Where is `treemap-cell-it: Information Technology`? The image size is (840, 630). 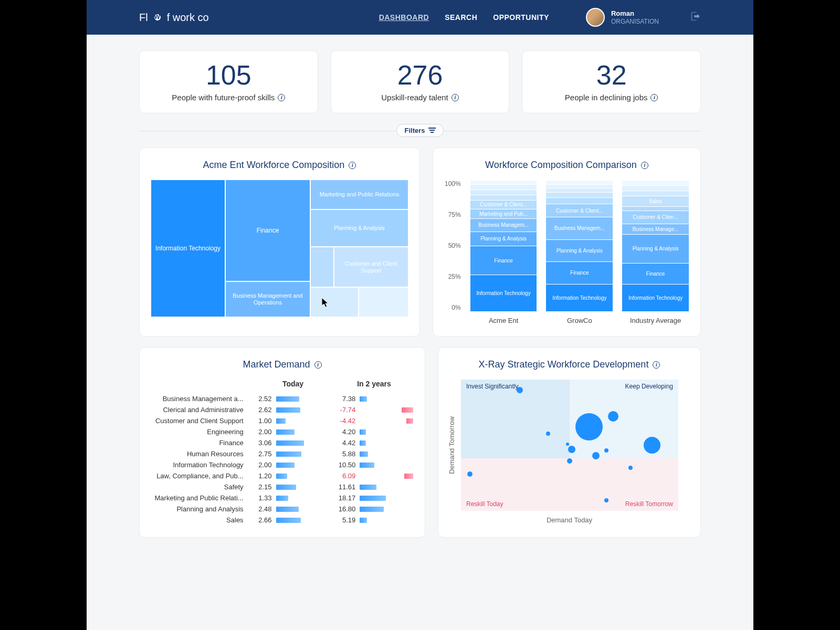 treemap-cell-it: Information Technology is located at coordinates (188, 248).